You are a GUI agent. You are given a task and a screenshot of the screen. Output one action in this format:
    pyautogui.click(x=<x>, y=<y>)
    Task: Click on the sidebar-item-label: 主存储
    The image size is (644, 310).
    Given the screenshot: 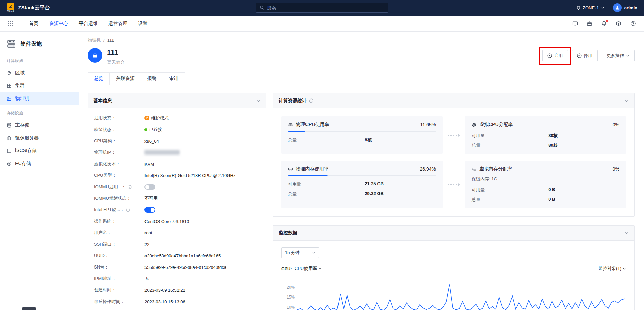 What is the action you would take?
    pyautogui.click(x=22, y=125)
    